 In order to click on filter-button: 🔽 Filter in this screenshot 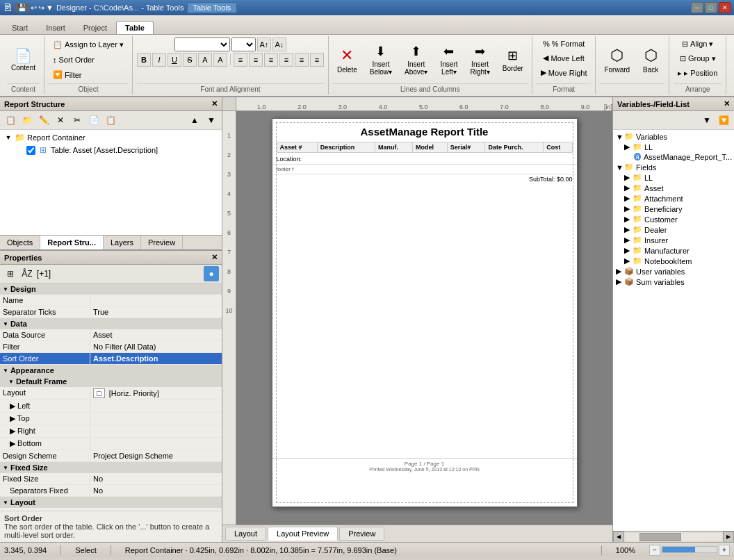, I will do `click(67, 75)`.